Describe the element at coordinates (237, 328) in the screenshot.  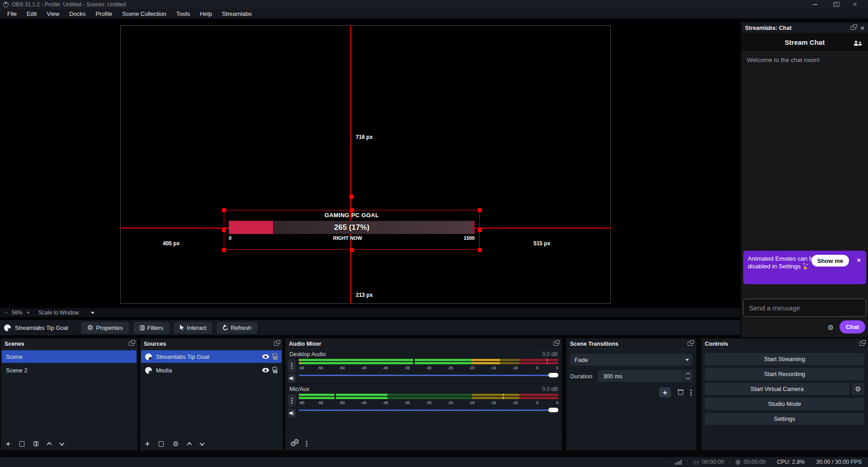
I see `refresh-button: Refresh` at that location.